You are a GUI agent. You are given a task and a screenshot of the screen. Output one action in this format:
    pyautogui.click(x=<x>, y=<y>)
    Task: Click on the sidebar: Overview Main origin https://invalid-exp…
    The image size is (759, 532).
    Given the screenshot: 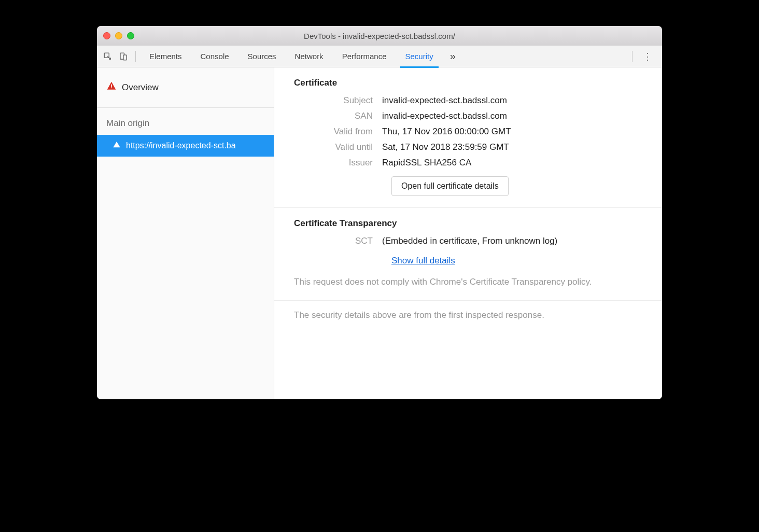 What is the action you would take?
    pyautogui.click(x=186, y=233)
    